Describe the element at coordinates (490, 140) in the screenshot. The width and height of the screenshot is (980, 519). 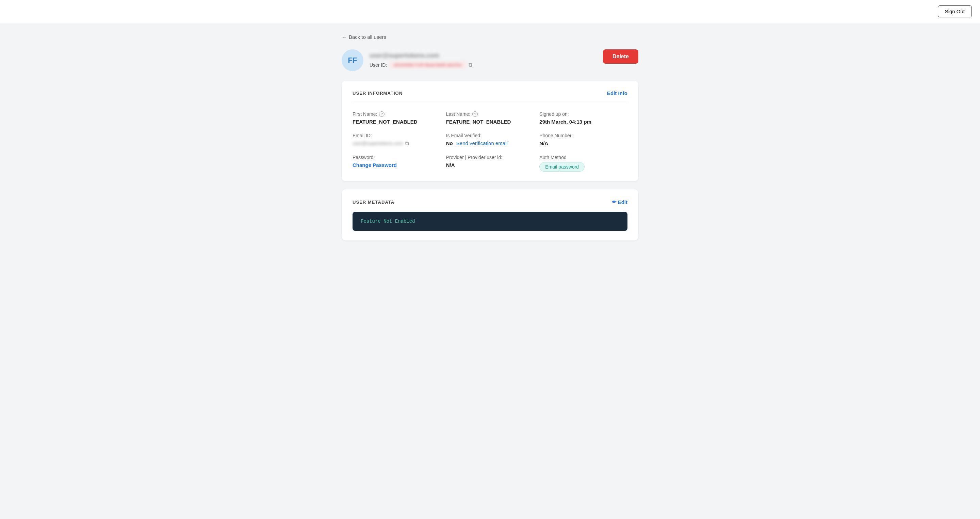
I see `email-verified-field: Is Email Verified: No Send verification …` at that location.